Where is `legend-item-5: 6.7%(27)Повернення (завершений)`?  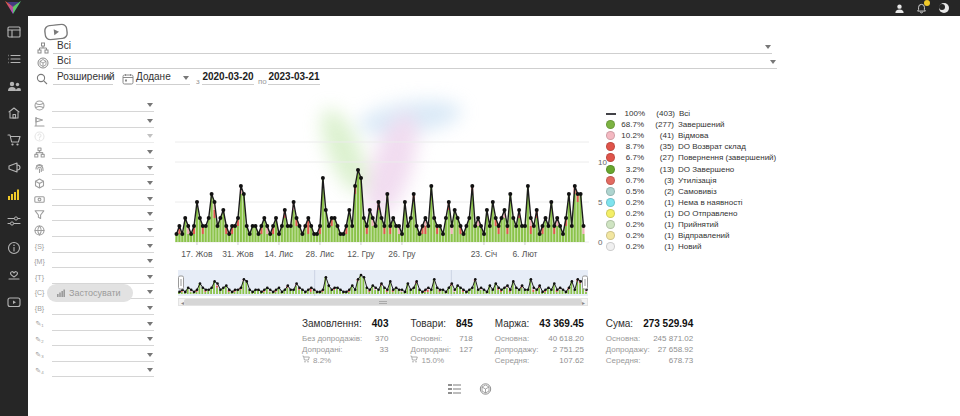
legend-item-5: 6.7%(27)Повернення (завершений) is located at coordinates (691, 158).